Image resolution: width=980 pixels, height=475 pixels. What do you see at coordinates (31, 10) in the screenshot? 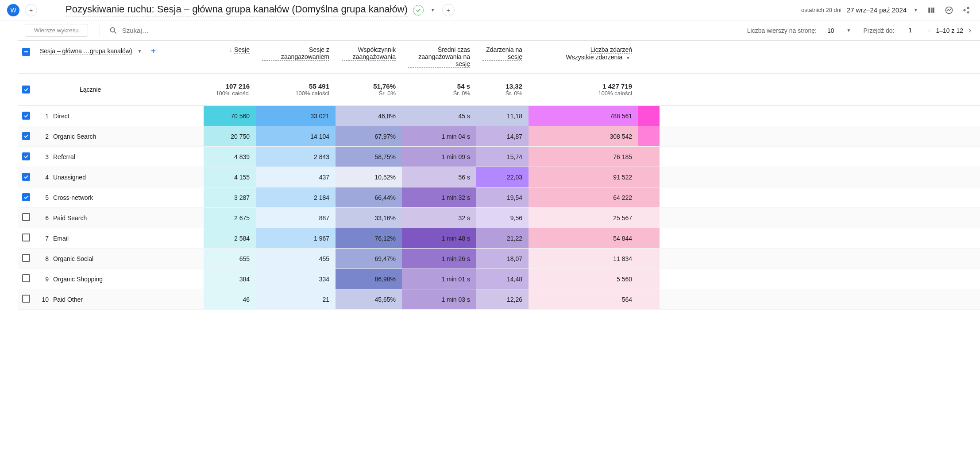
I see `add-tab-button: +` at bounding box center [31, 10].